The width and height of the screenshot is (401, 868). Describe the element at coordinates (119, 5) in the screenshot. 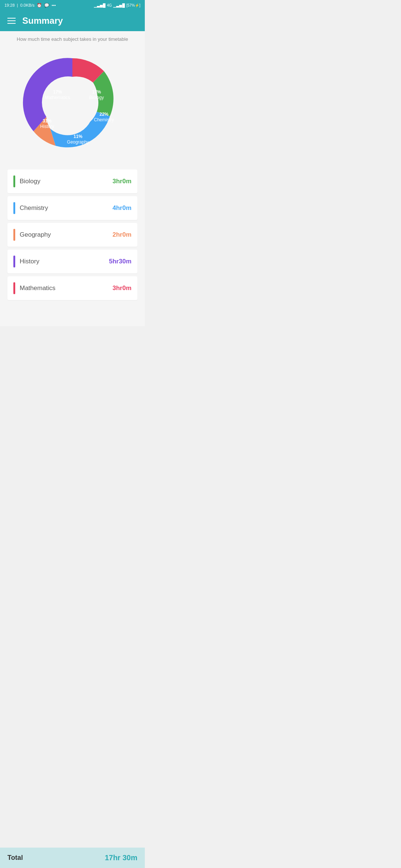

I see `signal2-icon: ▁▃▅█` at that location.